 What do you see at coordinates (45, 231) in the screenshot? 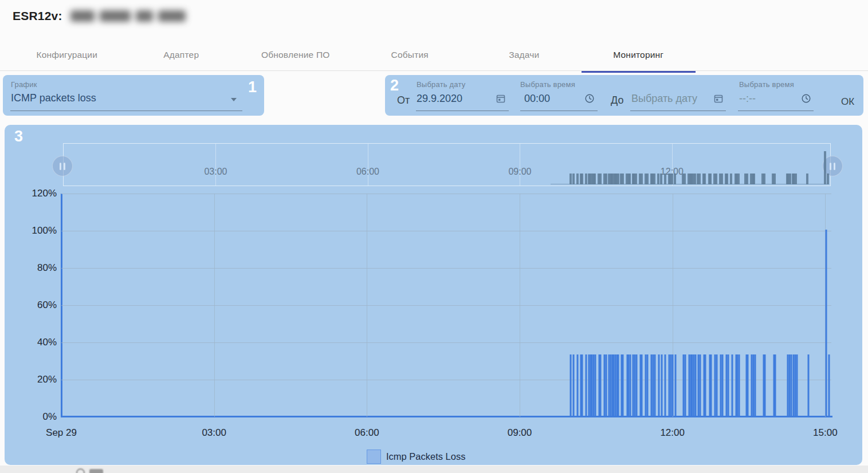
I see `y-tick-label: 100%` at bounding box center [45, 231].